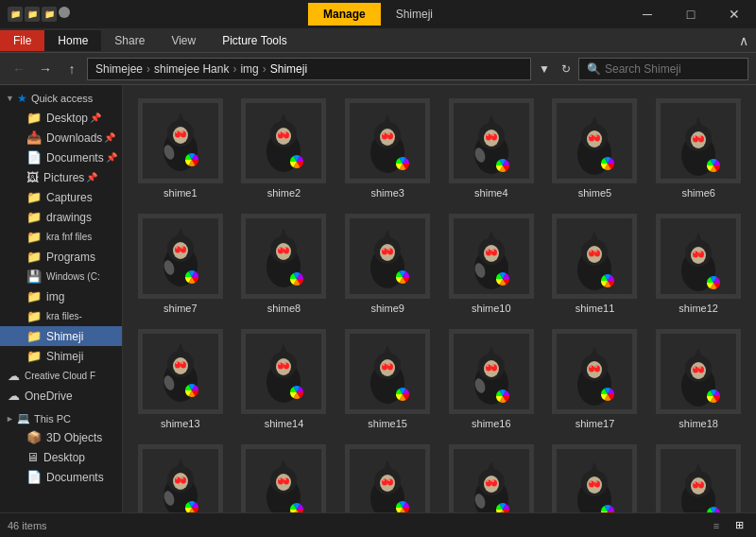 This screenshot has height=537, width=756. I want to click on file-item: shime10, so click(491, 264).